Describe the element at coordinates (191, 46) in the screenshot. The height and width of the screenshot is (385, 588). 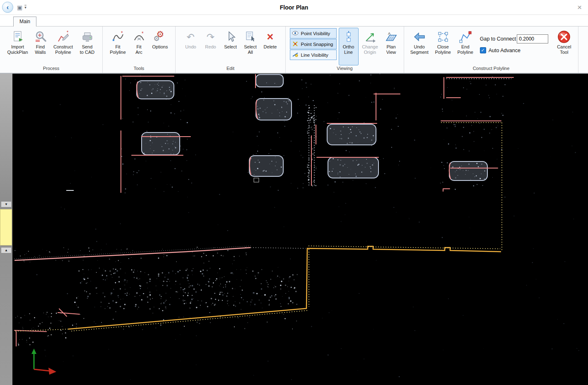
I see `undo-button: ↶ Undo` at that location.